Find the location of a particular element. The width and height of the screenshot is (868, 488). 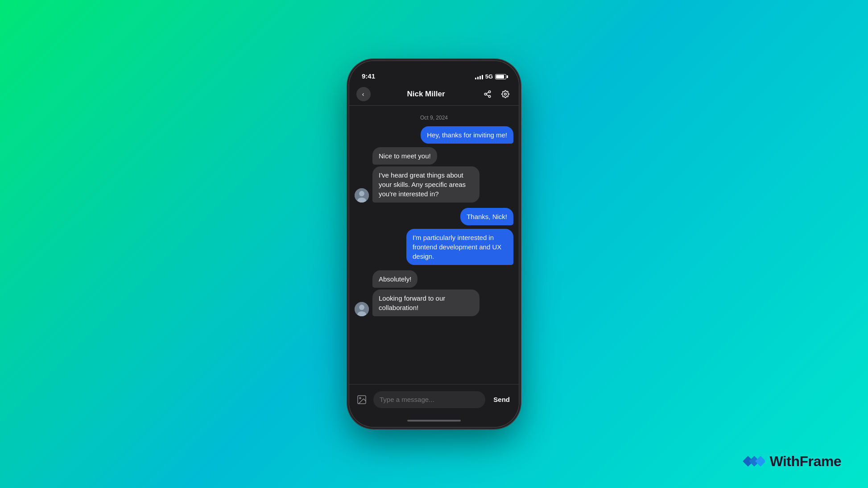

message-row: Absolutely! is located at coordinates (434, 279).